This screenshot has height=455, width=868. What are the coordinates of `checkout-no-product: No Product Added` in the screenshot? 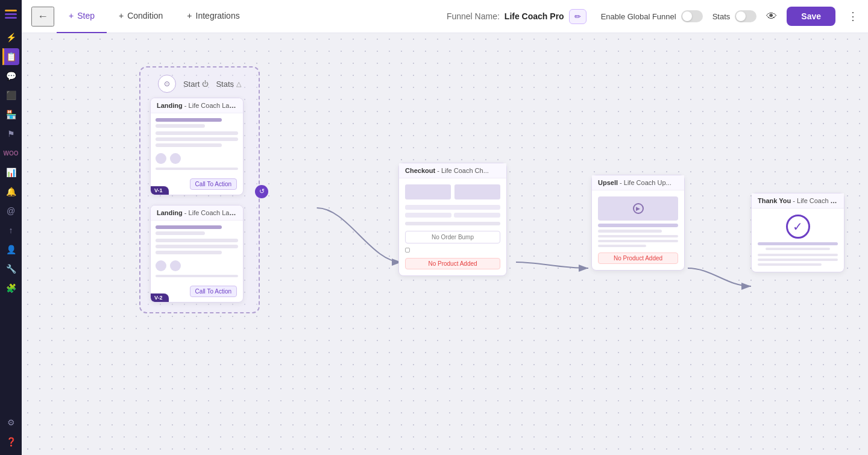 It's located at (453, 264).